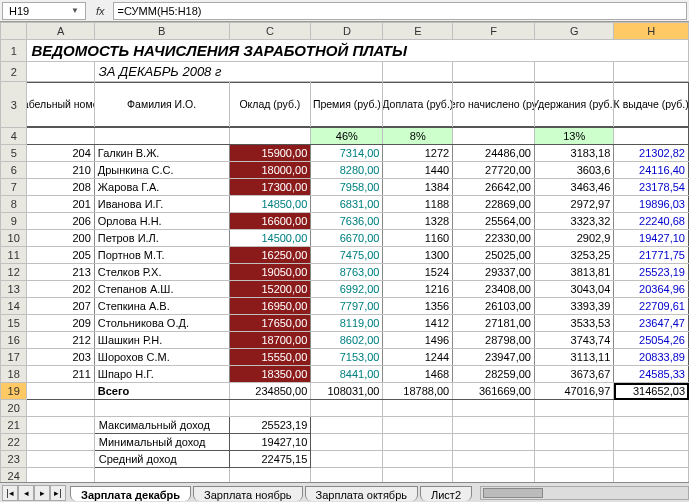 This screenshot has width=689, height=502. Describe the element at coordinates (513, 493) in the screenshot. I see `scroll-thumb` at that location.